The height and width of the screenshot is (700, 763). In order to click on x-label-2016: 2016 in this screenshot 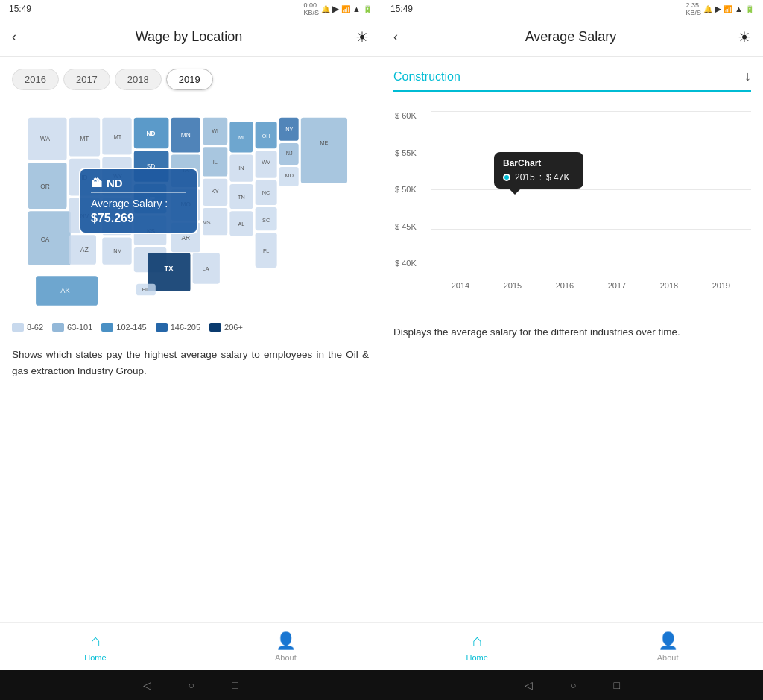, I will do `click(565, 286)`.